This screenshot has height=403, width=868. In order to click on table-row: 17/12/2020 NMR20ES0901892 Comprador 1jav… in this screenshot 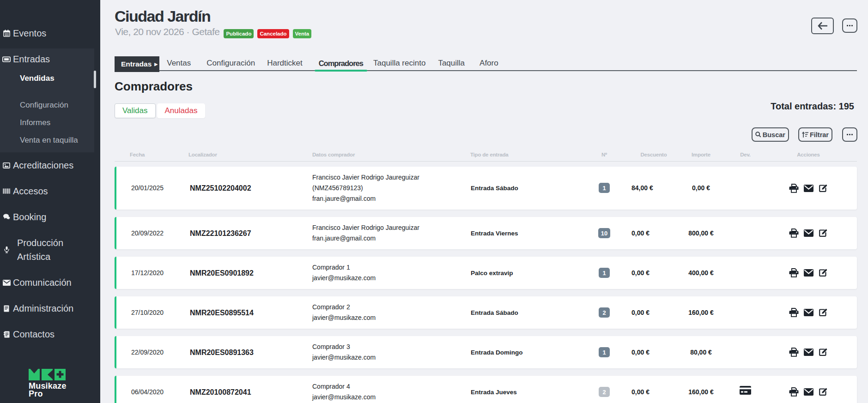, I will do `click(486, 273)`.